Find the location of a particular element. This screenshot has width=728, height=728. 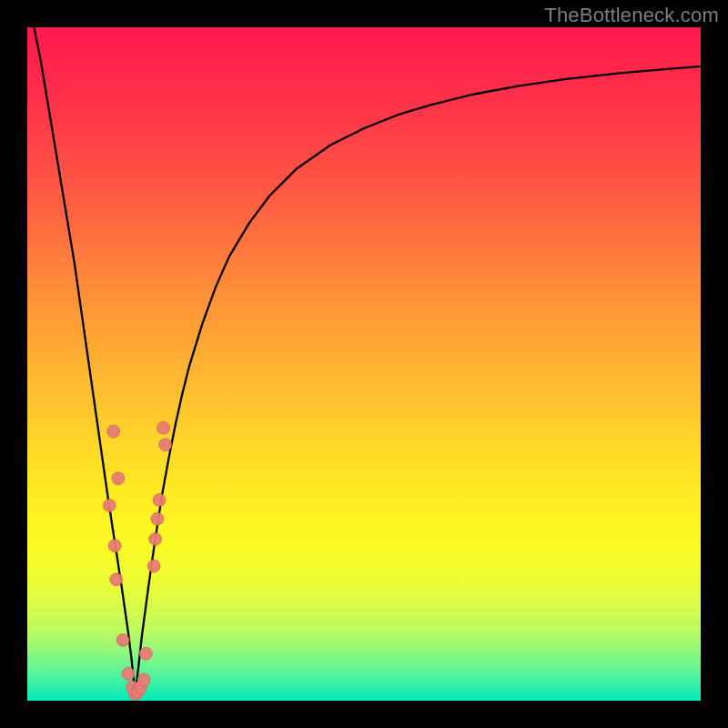

data-point-pt-a is located at coordinates (109, 505).